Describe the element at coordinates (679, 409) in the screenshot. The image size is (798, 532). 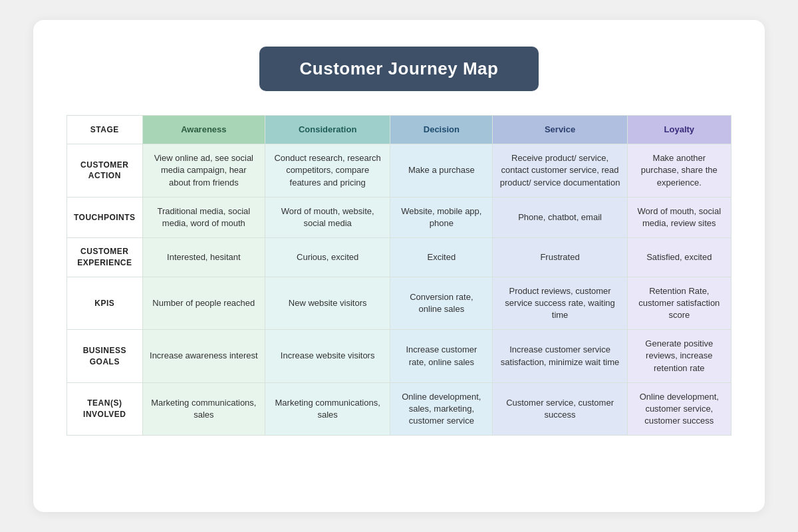
I see `cell-loyalty: Online development, customer service, cu…` at that location.